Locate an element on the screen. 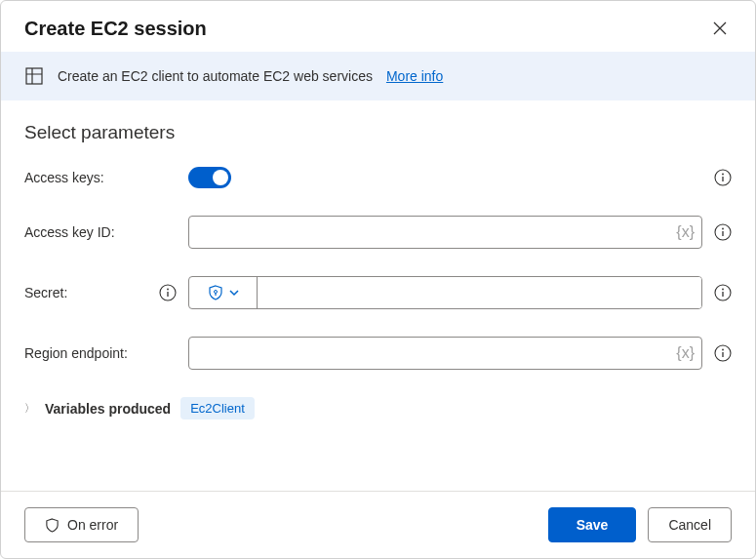 Image resolution: width=756 pixels, height=559 pixels. access-key-id-input is located at coordinates (445, 232).